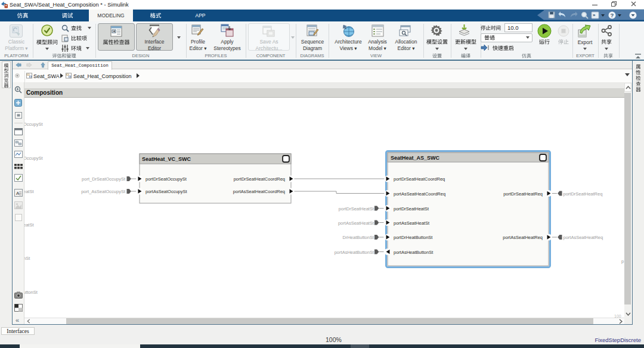 The height and width of the screenshot is (348, 644). Describe the element at coordinates (166, 179) in the screenshot. I see `svg-text: portDrSeatOccupySt` at that location.